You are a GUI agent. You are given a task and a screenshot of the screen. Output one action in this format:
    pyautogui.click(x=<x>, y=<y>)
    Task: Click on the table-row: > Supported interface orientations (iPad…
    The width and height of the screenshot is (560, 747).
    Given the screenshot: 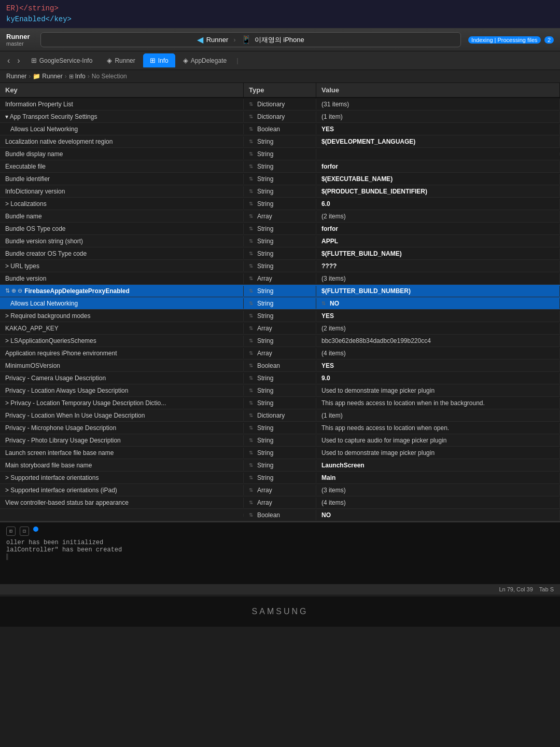 What is the action you would take?
    pyautogui.click(x=280, y=490)
    